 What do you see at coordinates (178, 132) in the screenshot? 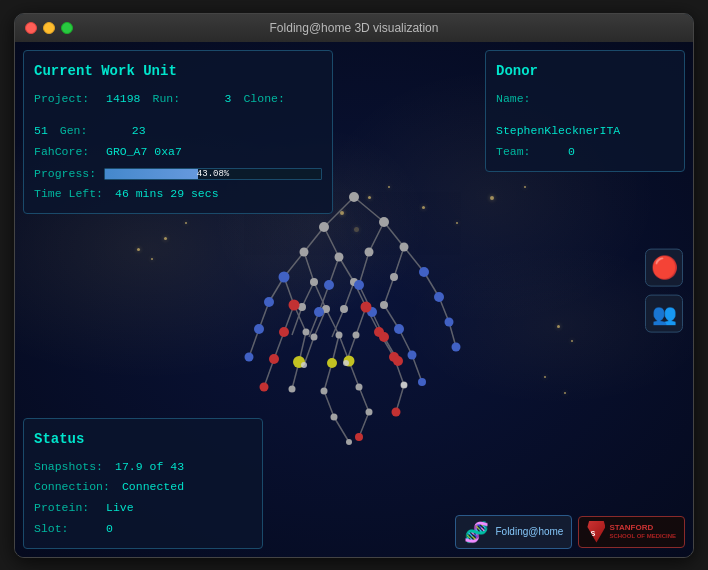
I see `current-work-unit-panel: Current Work Unit Project: 14198 Run: 3 …` at bounding box center [178, 132].